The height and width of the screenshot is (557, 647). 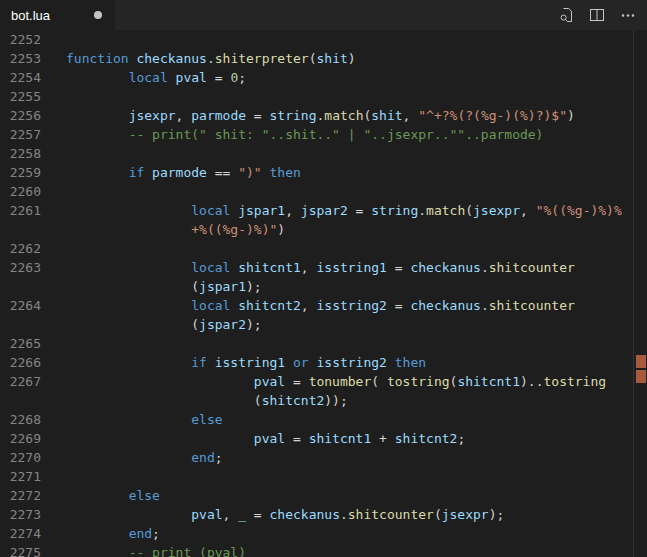 What do you see at coordinates (628, 15) in the screenshot?
I see `more-actions-glyph` at bounding box center [628, 15].